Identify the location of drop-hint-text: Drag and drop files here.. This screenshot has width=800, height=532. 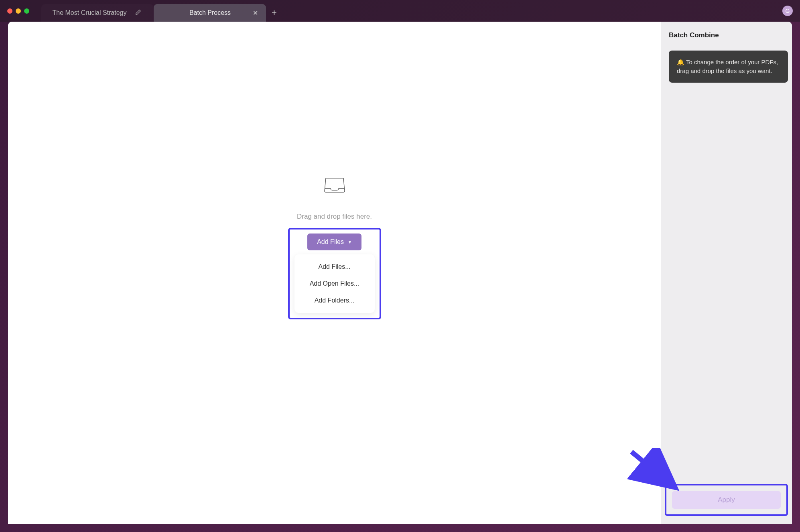
(335, 217).